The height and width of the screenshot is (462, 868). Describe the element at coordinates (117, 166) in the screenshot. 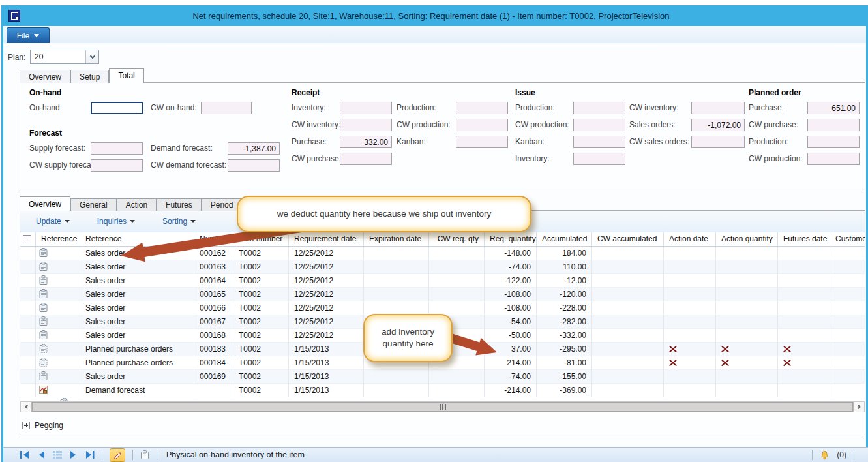

I see `field-input-cw-supply-forecast` at that location.